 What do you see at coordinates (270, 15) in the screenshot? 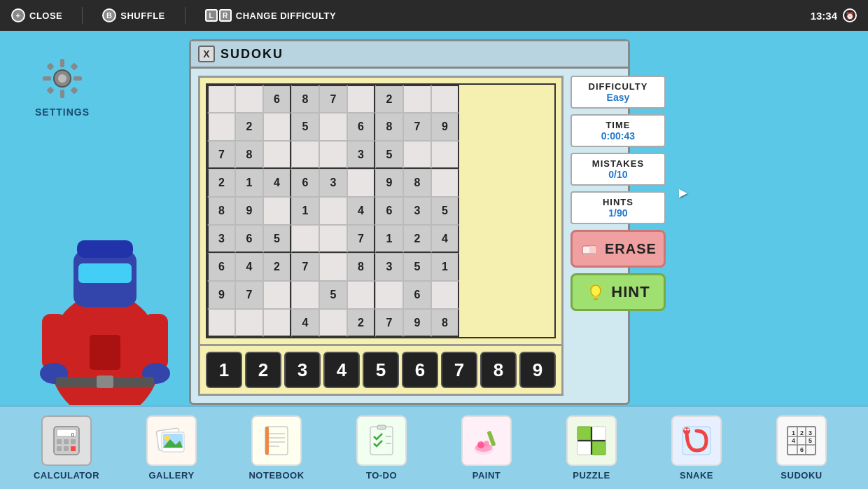
I see `change-difficulty-item: L R CHANGE DIFFICULTY` at bounding box center [270, 15].